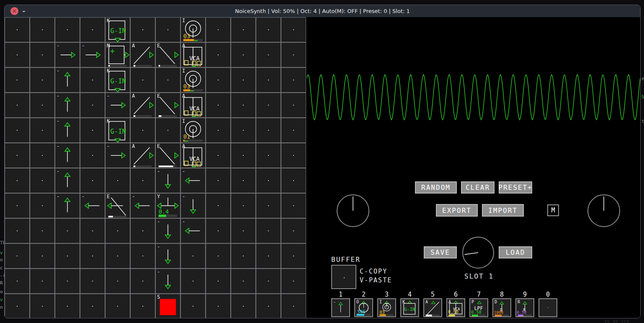 The height and width of the screenshot is (323, 644). What do you see at coordinates (436, 188) in the screenshot?
I see `random-button: RANDOM` at bounding box center [436, 188].